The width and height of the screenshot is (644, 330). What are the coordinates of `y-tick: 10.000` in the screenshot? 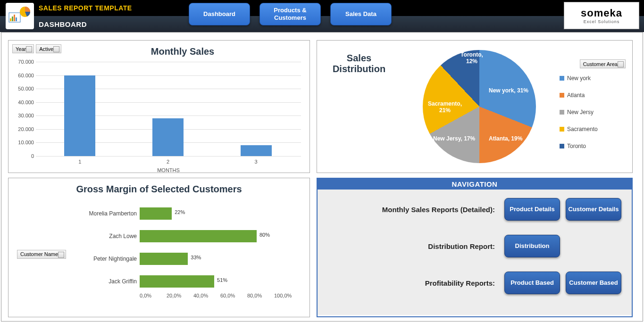 It's located at (25, 142).